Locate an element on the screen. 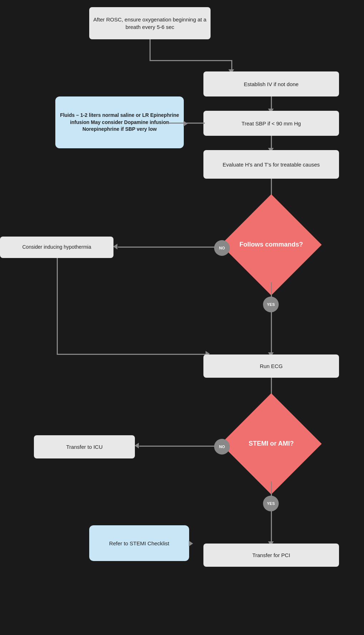 The width and height of the screenshot is (364, 635). arrowhead-fluids is located at coordinates (186, 124).